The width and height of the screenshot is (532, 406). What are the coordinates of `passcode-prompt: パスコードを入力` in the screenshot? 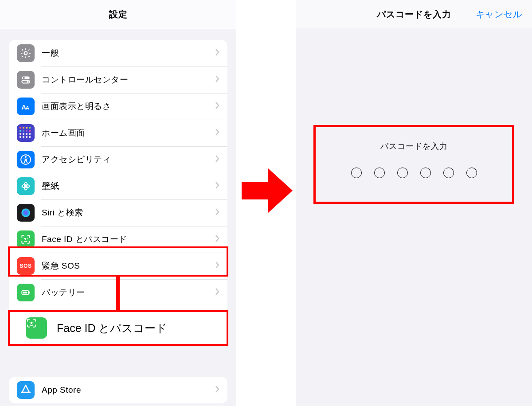 It's located at (414, 146).